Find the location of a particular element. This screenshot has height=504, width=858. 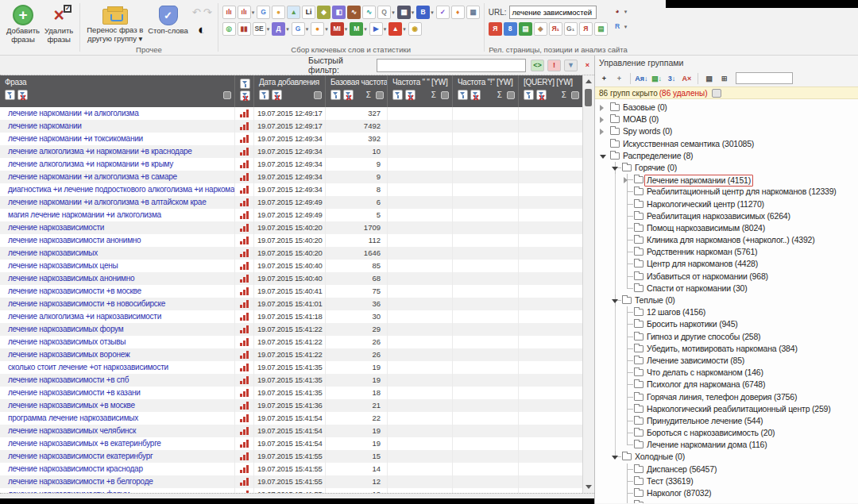

blue-arrow-icon: ▶ is located at coordinates (377, 29).